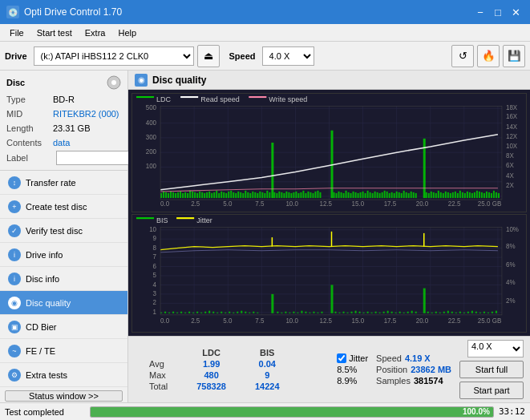 The width and height of the screenshot is (530, 420). Describe the element at coordinates (215, 364) in the screenshot. I see `stats-avg-row: Avg 1.99 0.04` at that location.